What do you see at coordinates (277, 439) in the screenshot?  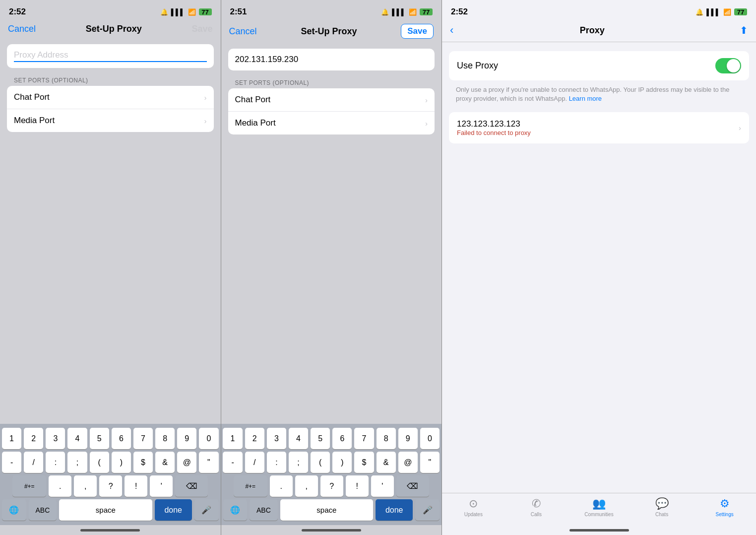 I see `key-3-2: 3` at bounding box center [277, 439].